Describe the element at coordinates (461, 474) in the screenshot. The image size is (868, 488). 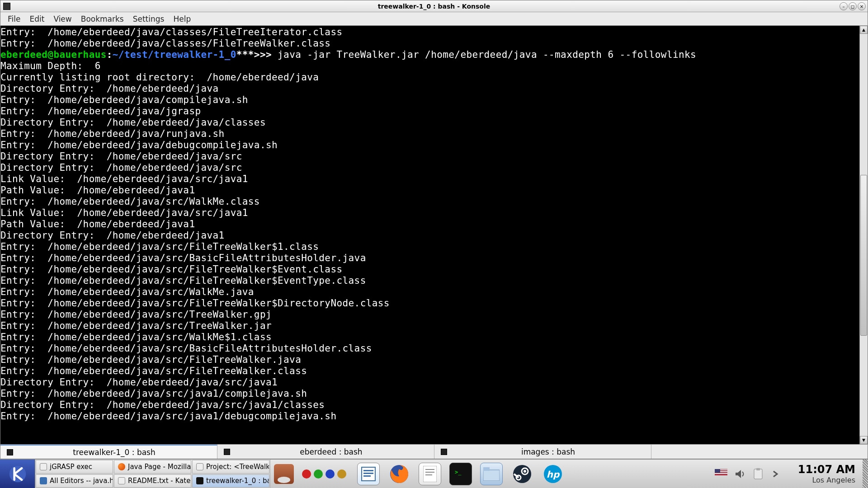
I see `terminal-icon: >_` at that location.